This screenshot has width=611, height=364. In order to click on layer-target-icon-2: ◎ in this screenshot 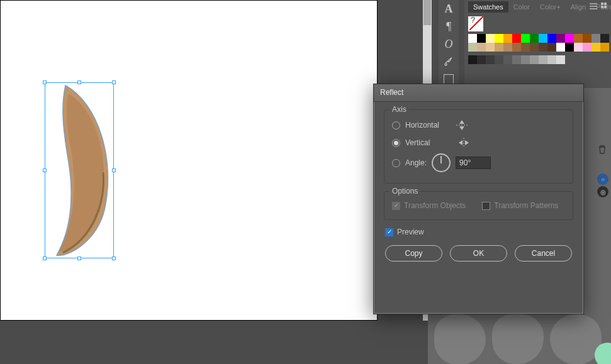, I will do `click(603, 192)`.